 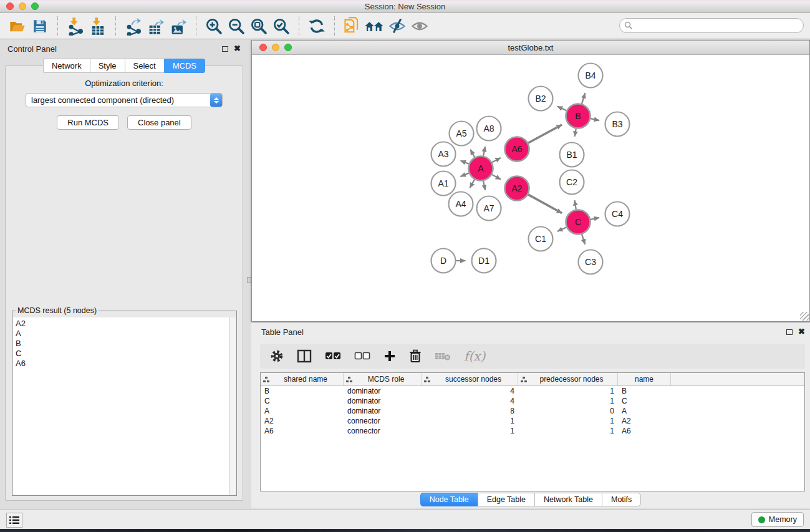 I want to click on deselect-all-button, so click(x=362, y=356).